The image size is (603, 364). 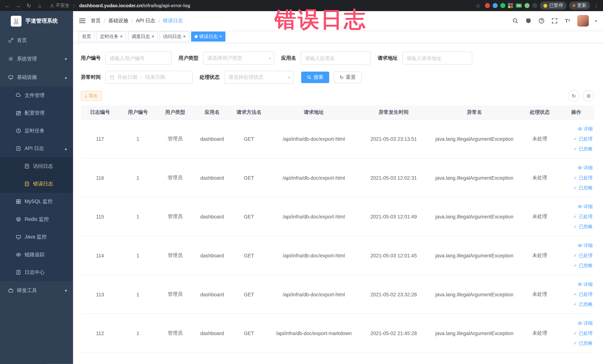 What do you see at coordinates (36, 113) in the screenshot?
I see `sidebar-item-config-management: 配置管理` at bounding box center [36, 113].